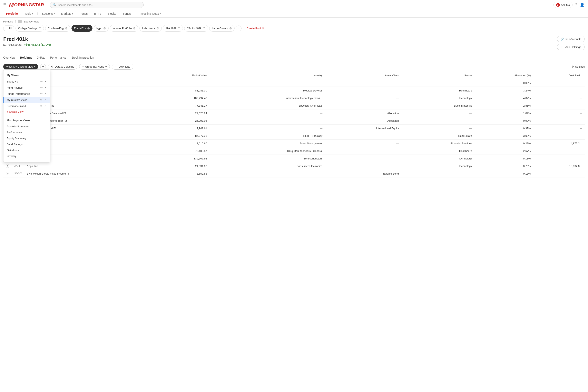 The width and height of the screenshot is (588, 392). Describe the element at coordinates (48, 14) in the screenshot. I see `nav-sections: Sections ▾` at that location.